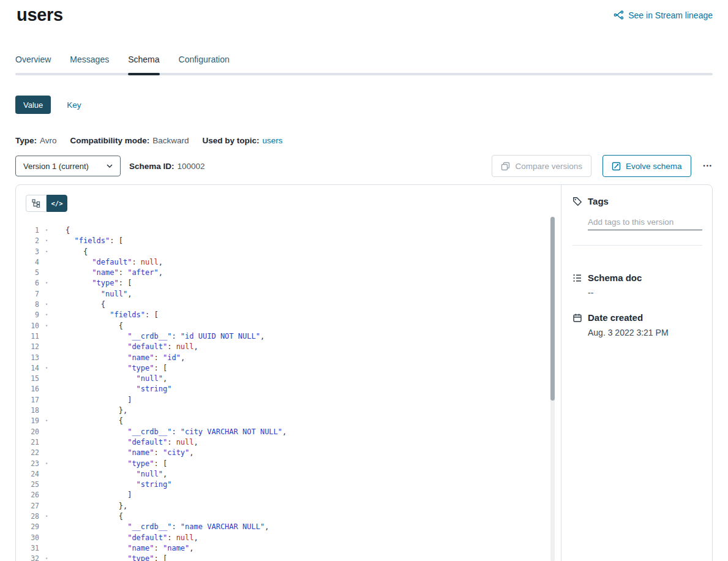  What do you see at coordinates (288, 273) in the screenshot?
I see `code-line: 5 "name": "after",` at bounding box center [288, 273].